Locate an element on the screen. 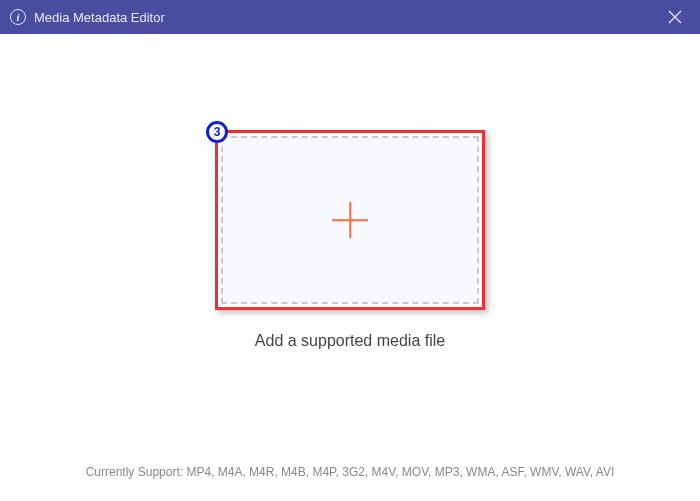  step-badge: 3 is located at coordinates (217, 132).